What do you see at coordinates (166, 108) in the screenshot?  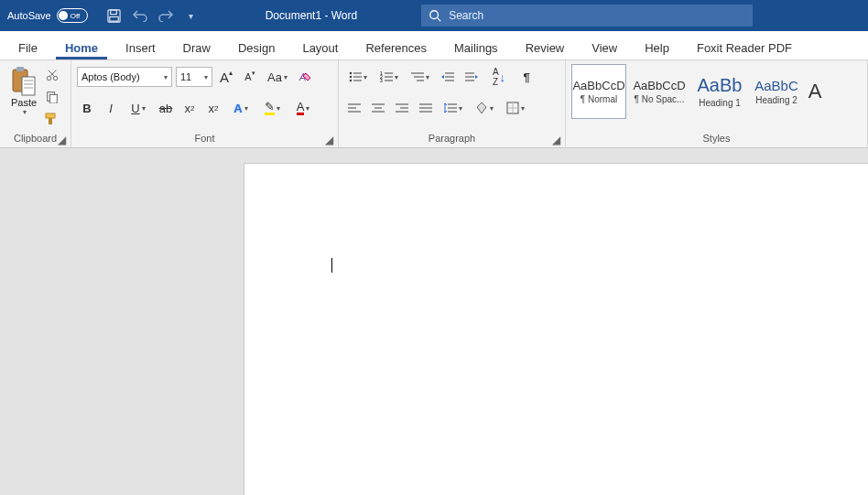 I see `strikethrough-button: ab` at bounding box center [166, 108].